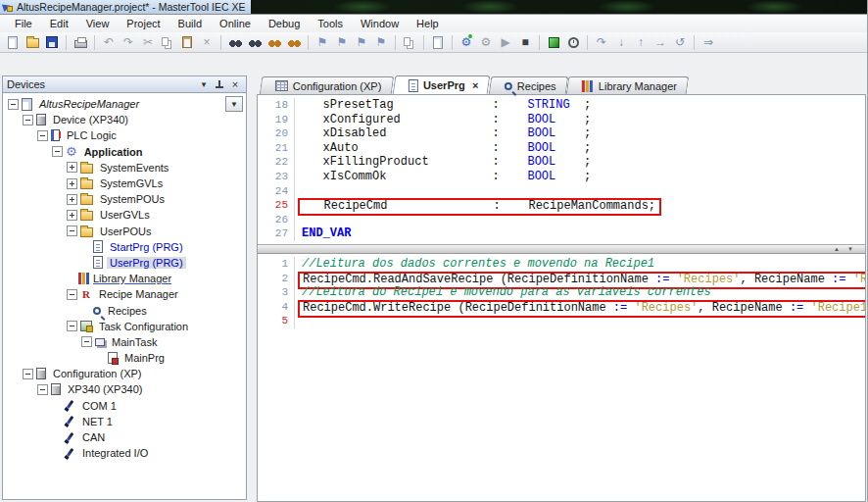 This screenshot has width=868, height=502. What do you see at coordinates (680, 42) in the screenshot?
I see `reset-icon: ↺` at bounding box center [680, 42].